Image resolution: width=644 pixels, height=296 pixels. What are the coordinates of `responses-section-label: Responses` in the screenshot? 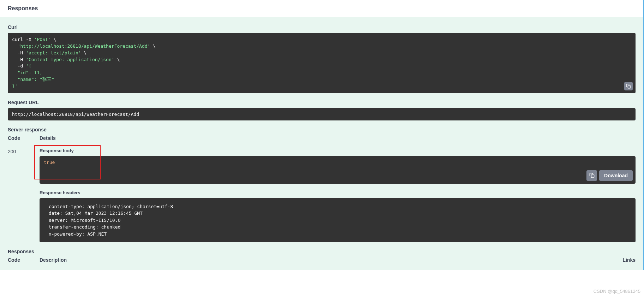 It's located at (322, 251).